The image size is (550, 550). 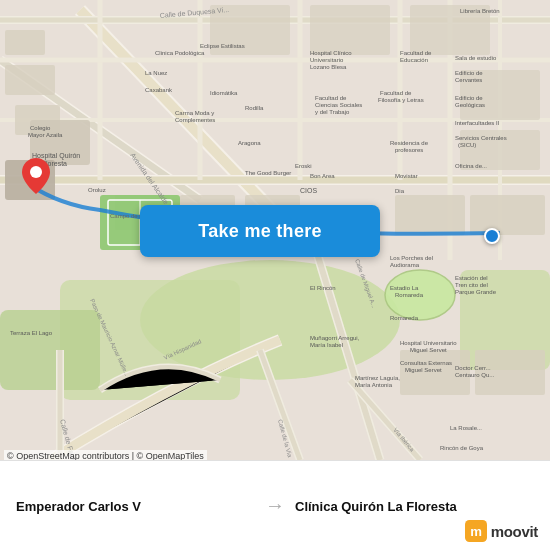 I want to click on destination-box: Clínica Quirón La Floresta, so click(x=414, y=506).